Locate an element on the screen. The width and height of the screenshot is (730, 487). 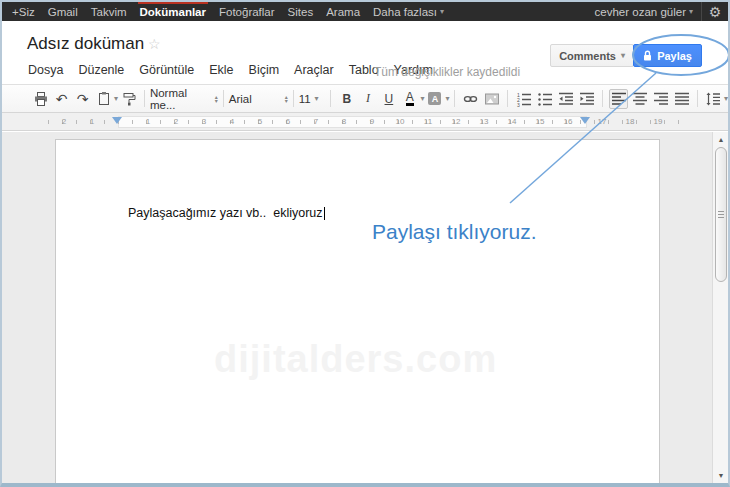
styles-dropdown: Normal me... ▴▾ is located at coordinates (184, 99).